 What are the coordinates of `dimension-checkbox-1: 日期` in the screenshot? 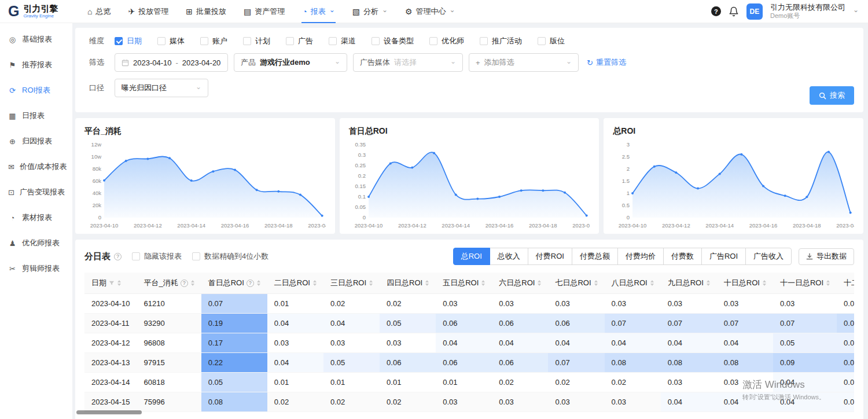 It's located at (128, 41).